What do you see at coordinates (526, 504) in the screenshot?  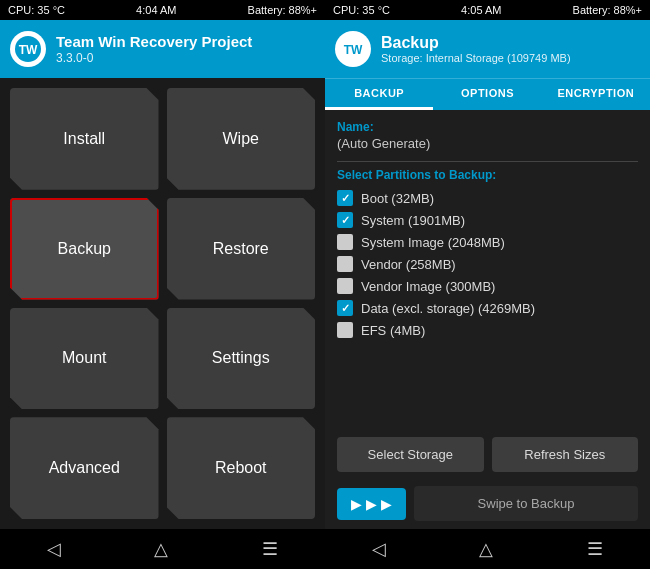 I see `swipe-label: Swipe to Backup` at bounding box center [526, 504].